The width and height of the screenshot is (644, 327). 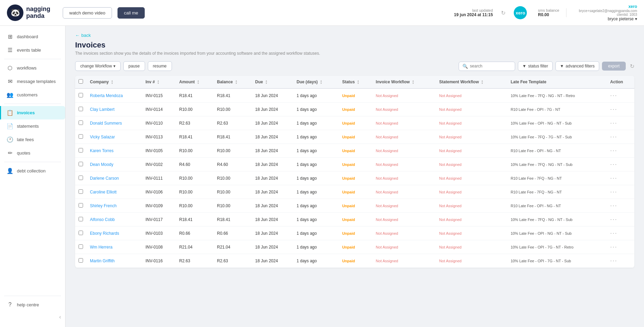 I want to click on refresh-icon: ↻, so click(x=503, y=13).